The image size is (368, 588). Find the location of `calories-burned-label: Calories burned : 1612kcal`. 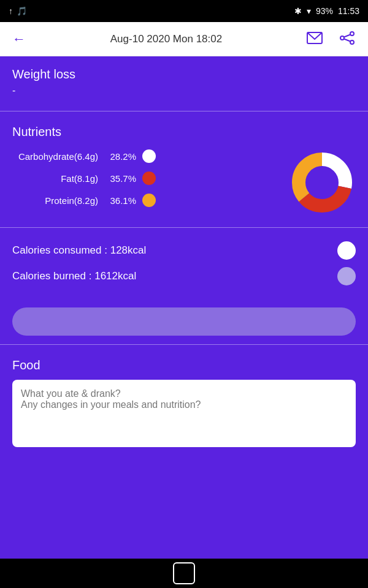

calories-burned-label: Calories burned : 1612kcal is located at coordinates (171, 276).